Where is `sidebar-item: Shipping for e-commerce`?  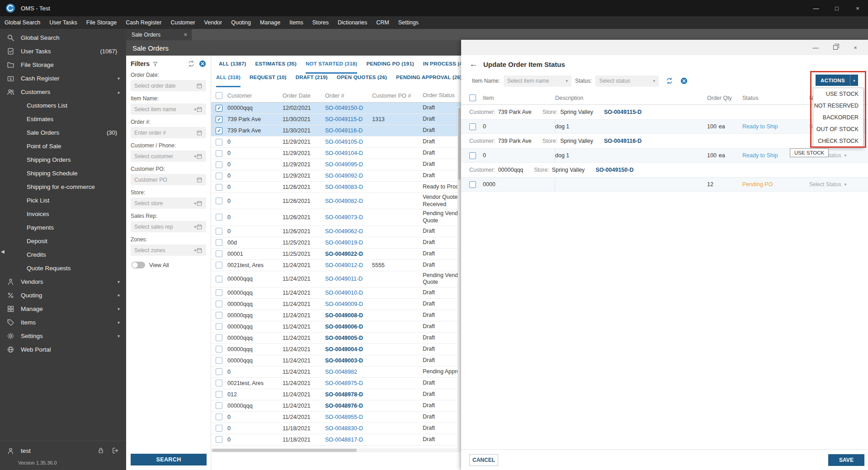
sidebar-item: Shipping for e-commerce is located at coordinates (63, 187).